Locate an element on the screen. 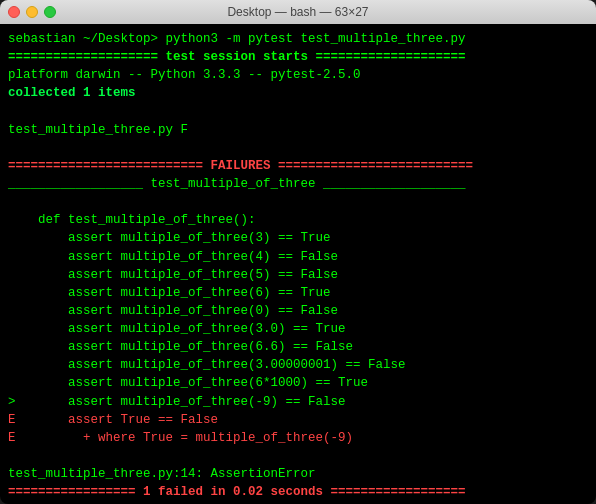 Image resolution: width=596 pixels, height=504 pixels. line-assert7: assert multiple_of_three(6.6) == False is located at coordinates (298, 347).